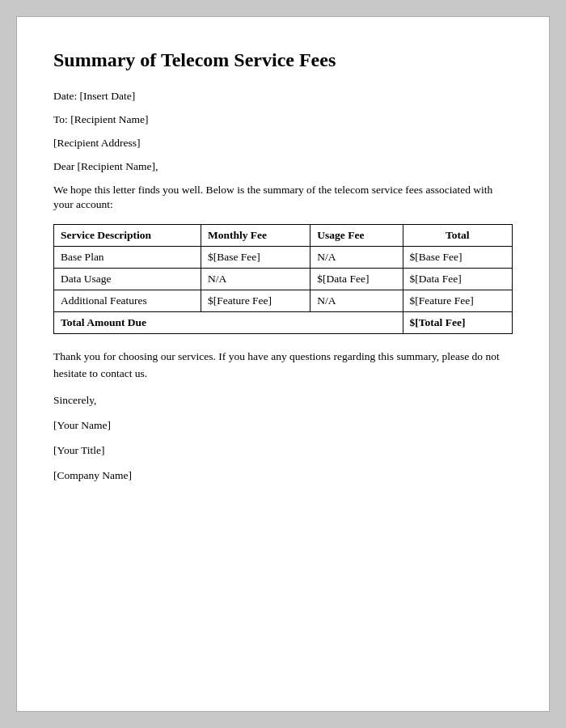 The image size is (566, 728). Describe the element at coordinates (283, 144) in the screenshot. I see `address-line: [Recipient Address]` at that location.